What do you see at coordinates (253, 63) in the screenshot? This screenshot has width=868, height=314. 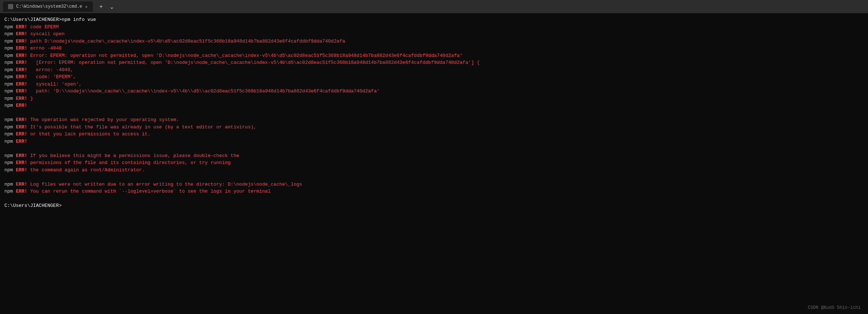 I see `line-text: [Error: EPERM: operation not permitted, …` at bounding box center [253, 63].